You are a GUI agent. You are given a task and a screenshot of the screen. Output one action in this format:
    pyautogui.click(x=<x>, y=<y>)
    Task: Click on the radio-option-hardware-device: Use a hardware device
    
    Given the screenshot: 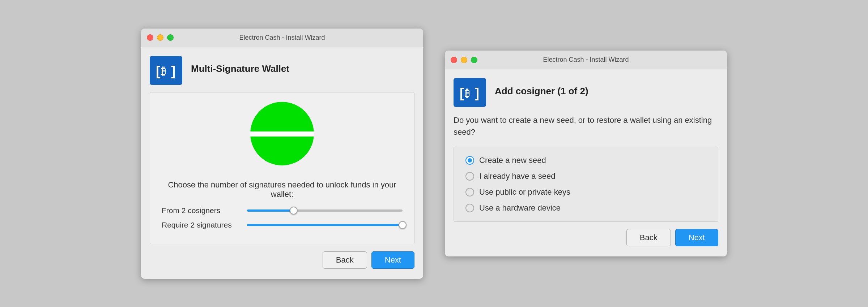 What is the action you would take?
    pyautogui.click(x=586, y=208)
    